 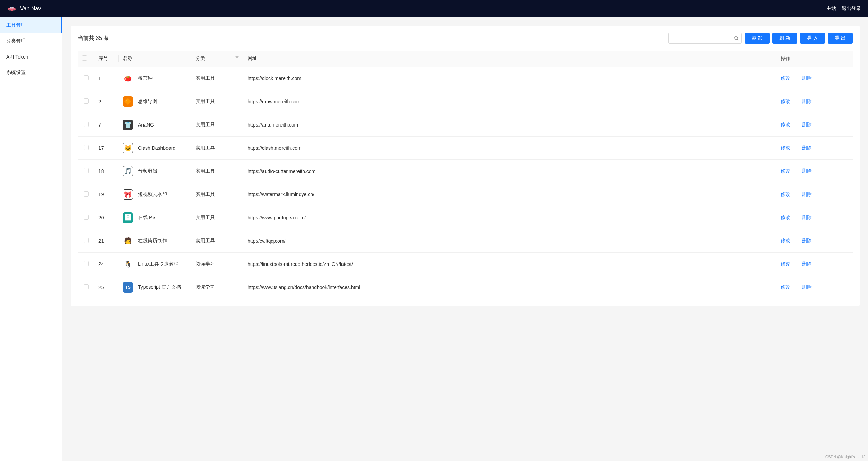 I want to click on row-name-cell: 🍅 番茄钟, so click(x=155, y=78).